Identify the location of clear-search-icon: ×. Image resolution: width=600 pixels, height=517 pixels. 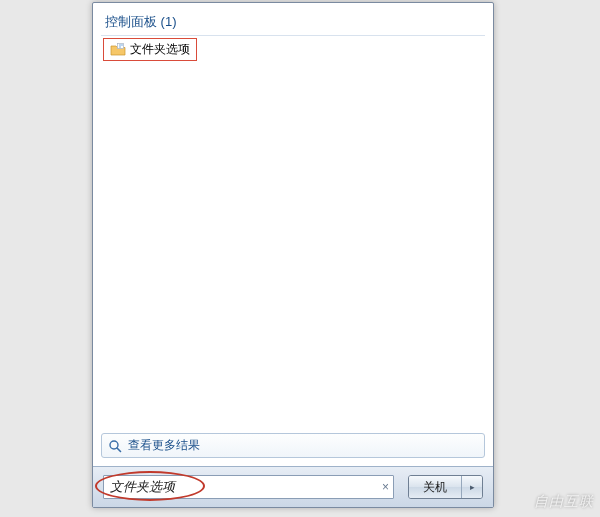
(386, 487).